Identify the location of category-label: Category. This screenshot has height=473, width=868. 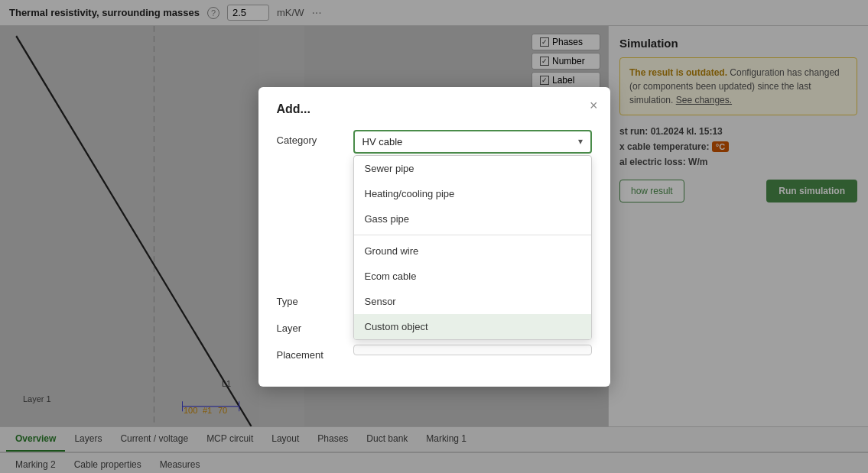
(311, 138).